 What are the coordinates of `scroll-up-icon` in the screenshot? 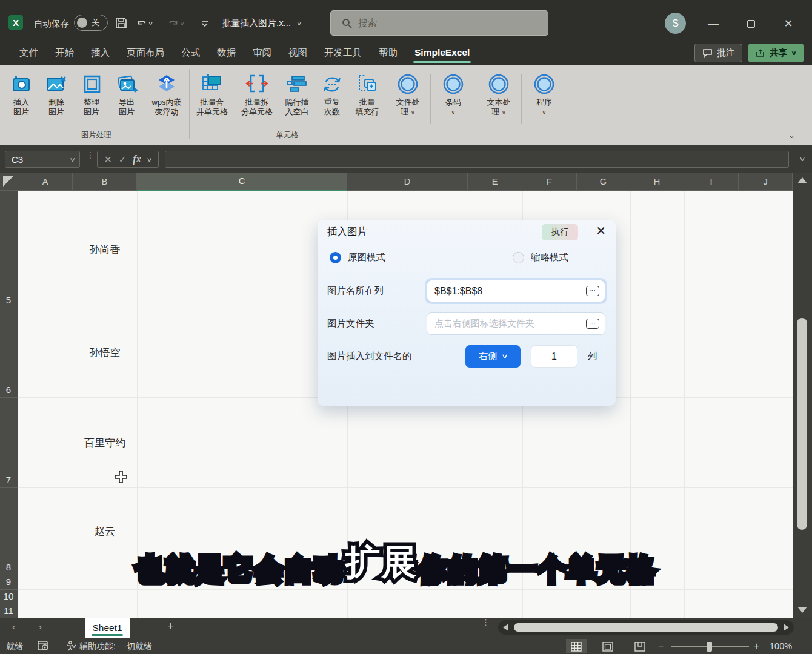 It's located at (802, 180).